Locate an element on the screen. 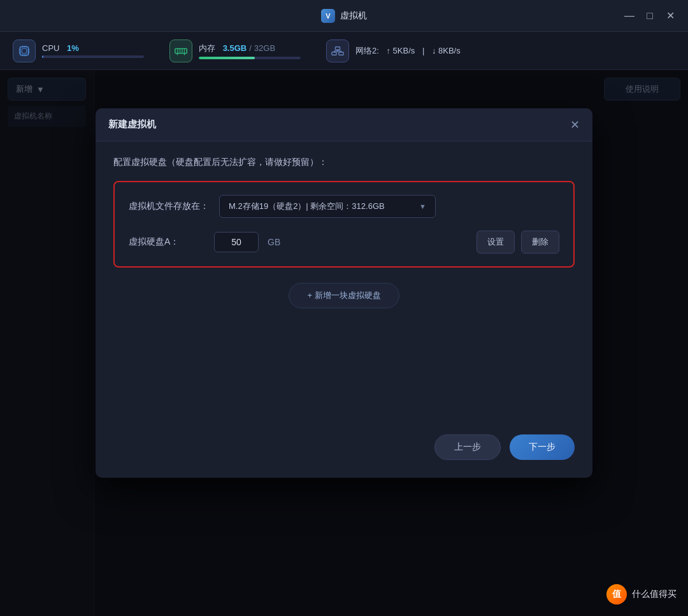  cpu-label: CPU 1% is located at coordinates (93, 48).